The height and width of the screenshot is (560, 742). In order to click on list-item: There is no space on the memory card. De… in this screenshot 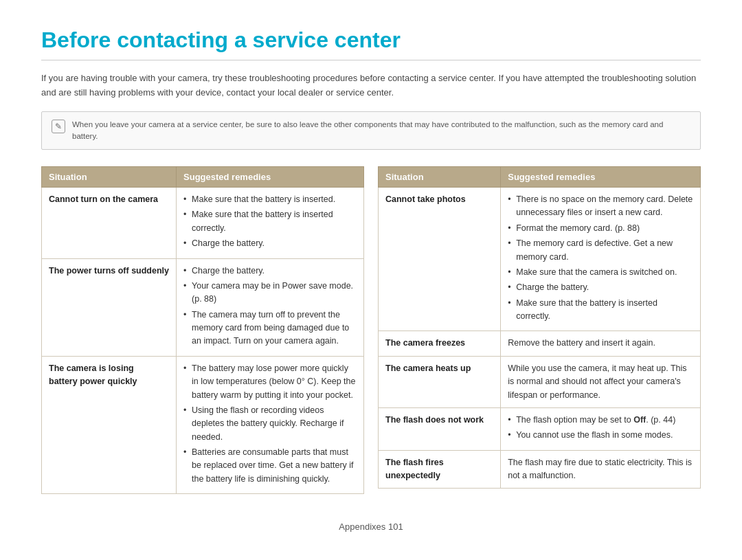, I will do `click(600, 206)`.